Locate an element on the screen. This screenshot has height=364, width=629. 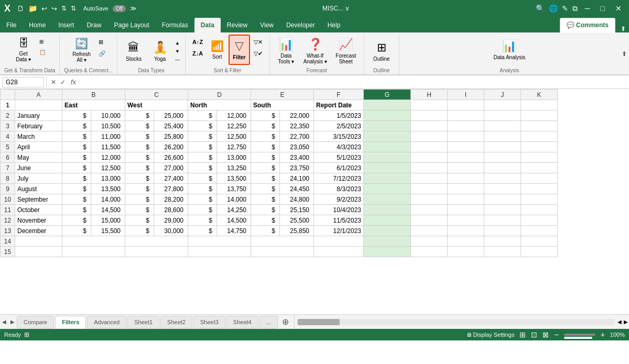
cell-i6 is located at coordinates (466, 158).